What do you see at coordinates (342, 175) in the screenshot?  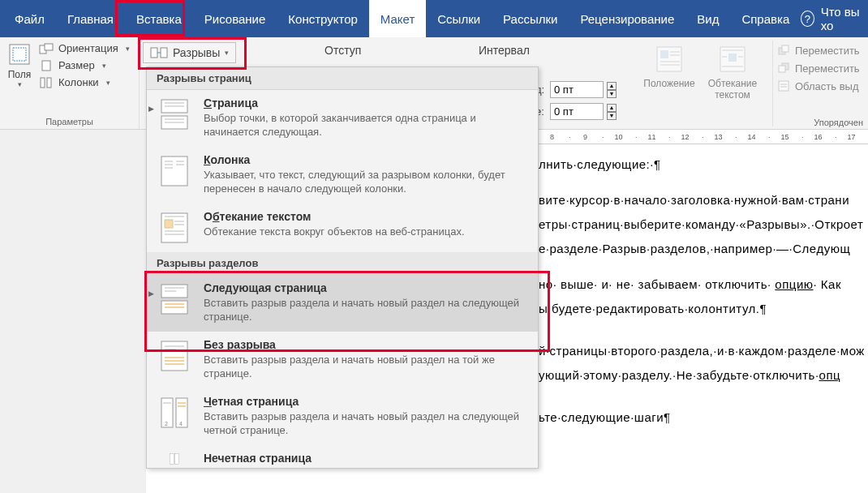 I see `break-column-item: Колонка Указывает, что текст, следующий …` at bounding box center [342, 175].